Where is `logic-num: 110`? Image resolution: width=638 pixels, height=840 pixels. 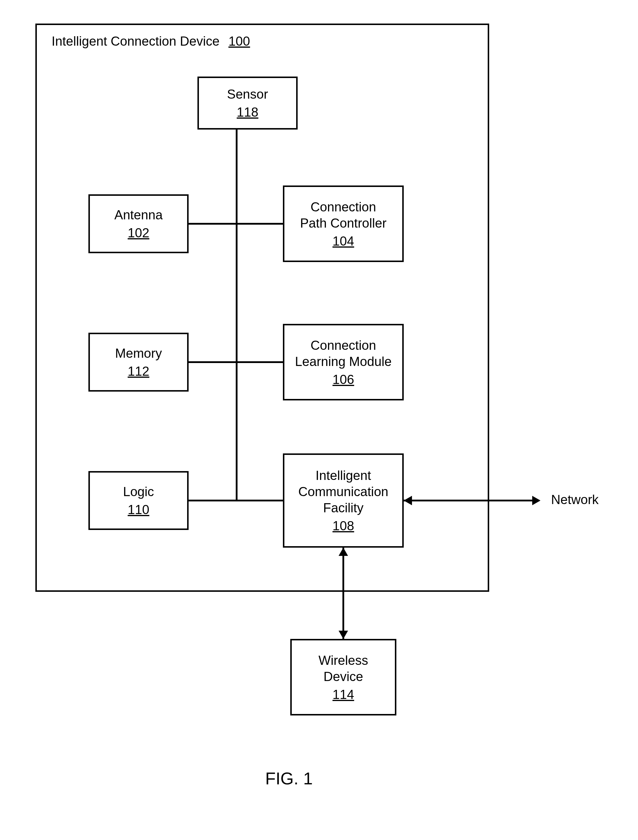 logic-num: 110 is located at coordinates (138, 510).